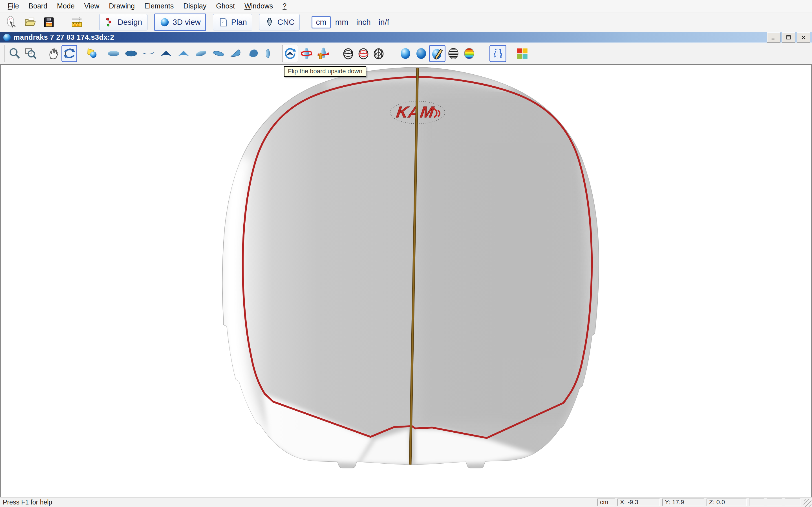 This screenshot has height=507, width=812. I want to click on 3d-view-mode-button: 3D view, so click(180, 22).